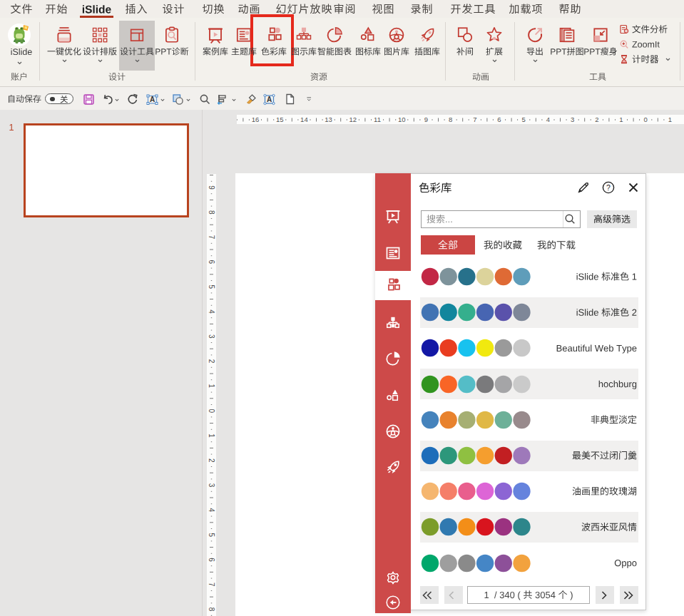  Describe the element at coordinates (377, 120) in the screenshot. I see `svg-text: 11` at that location.